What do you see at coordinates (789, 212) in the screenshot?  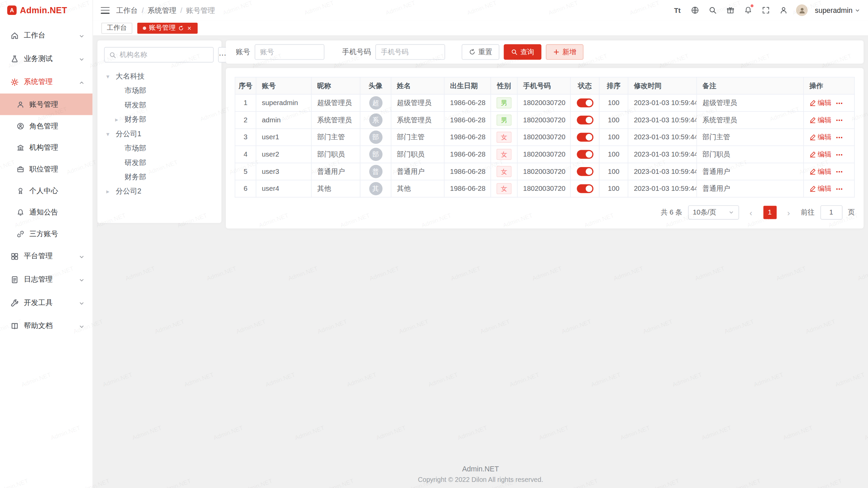 I see `next-page-button: ›` at bounding box center [789, 212].